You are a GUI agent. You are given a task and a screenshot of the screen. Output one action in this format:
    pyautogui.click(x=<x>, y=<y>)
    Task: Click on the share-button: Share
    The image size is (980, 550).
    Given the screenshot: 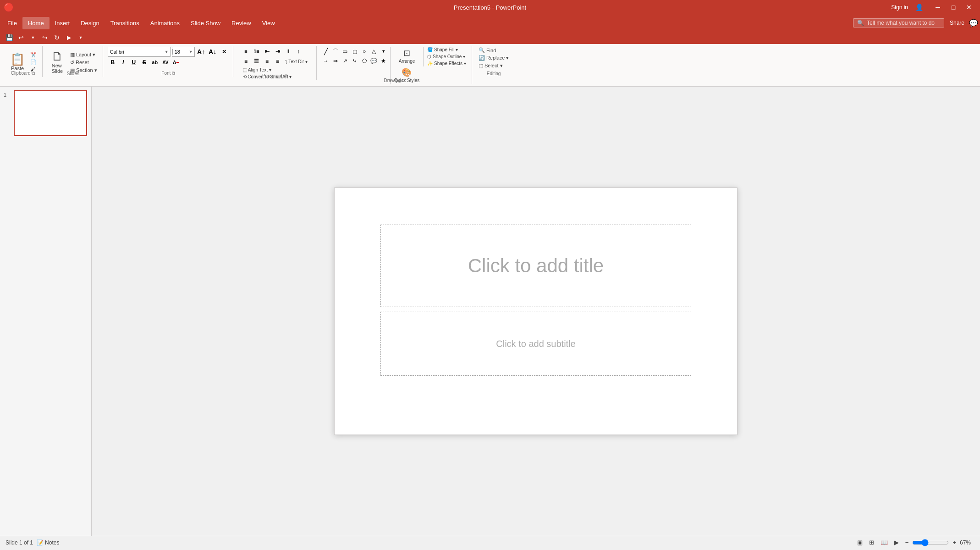 What is the action you would take?
    pyautogui.click(x=957, y=23)
    